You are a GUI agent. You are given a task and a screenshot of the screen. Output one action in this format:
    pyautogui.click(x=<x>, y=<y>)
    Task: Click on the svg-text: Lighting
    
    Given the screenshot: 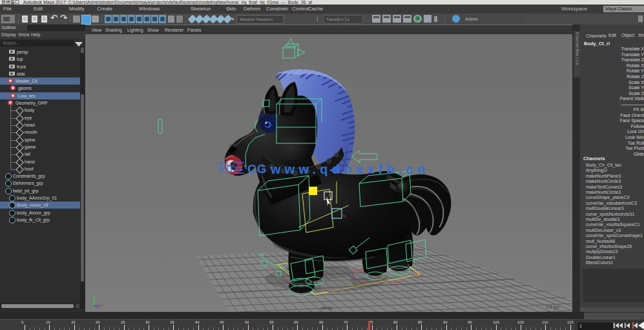 What is the action you would take?
    pyautogui.click(x=136, y=30)
    